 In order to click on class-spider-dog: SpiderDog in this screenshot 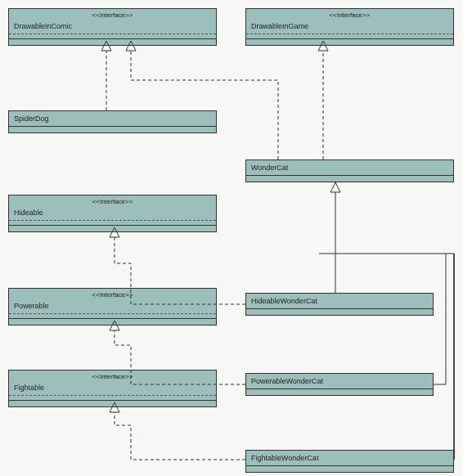, I will do `click(113, 122)`.